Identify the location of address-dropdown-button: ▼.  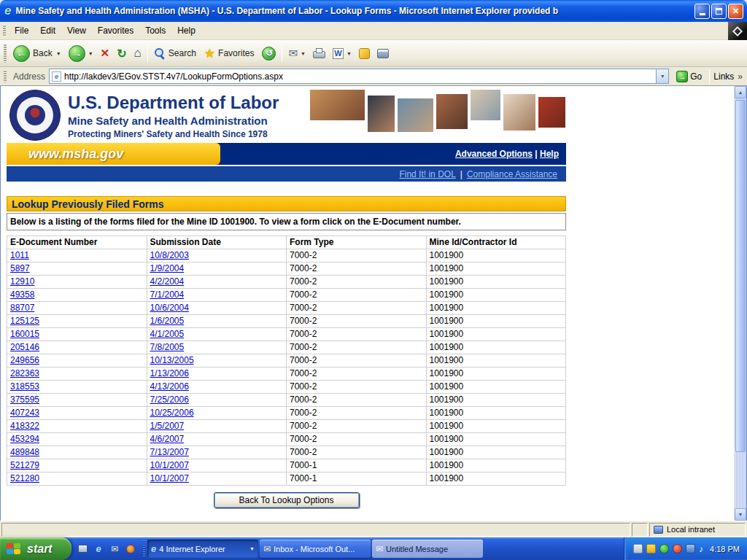
(662, 76).